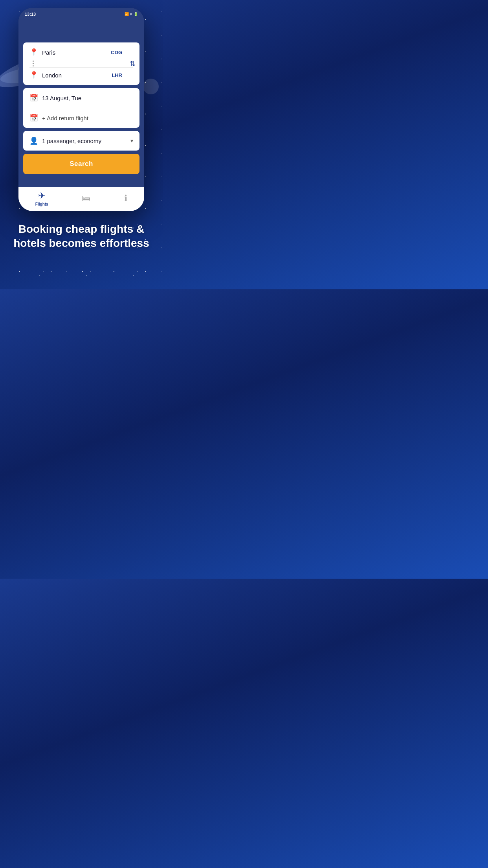  Describe the element at coordinates (65, 118) in the screenshot. I see `add-return-label: + Add return flight` at that location.